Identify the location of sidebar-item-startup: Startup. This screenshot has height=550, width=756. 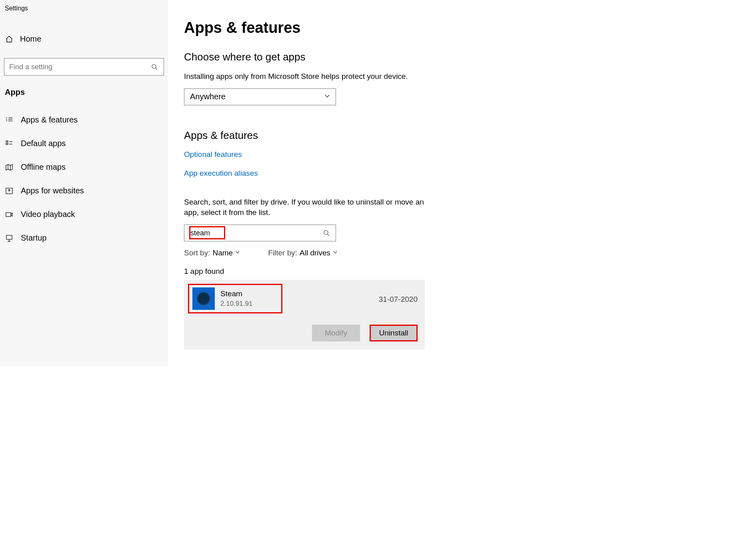
(84, 238).